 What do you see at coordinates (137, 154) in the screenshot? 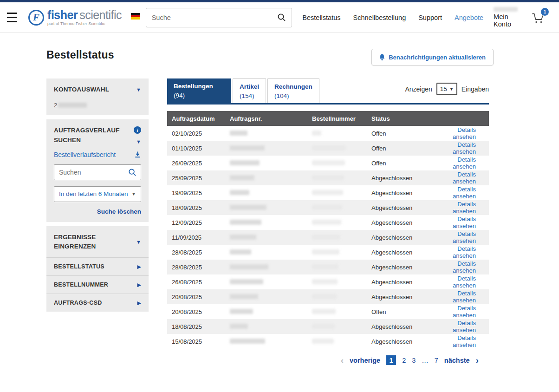
I see `download-icon` at bounding box center [137, 154].